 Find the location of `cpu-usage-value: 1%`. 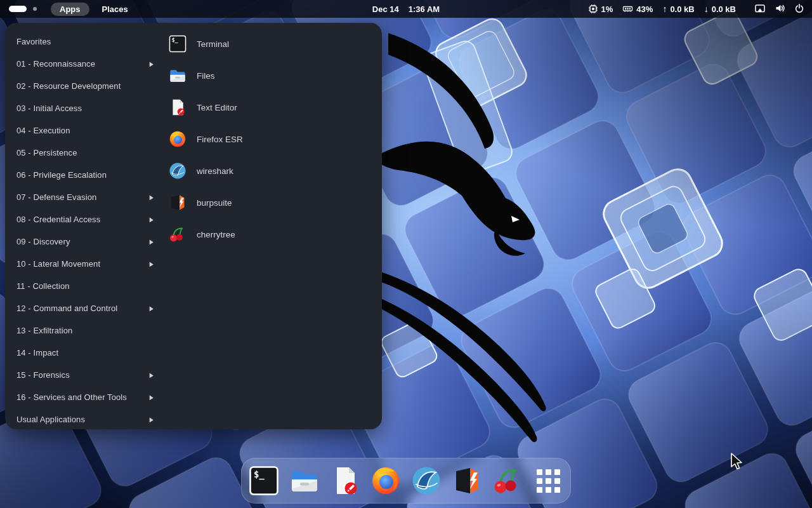

cpu-usage-value: 1% is located at coordinates (608, 9).